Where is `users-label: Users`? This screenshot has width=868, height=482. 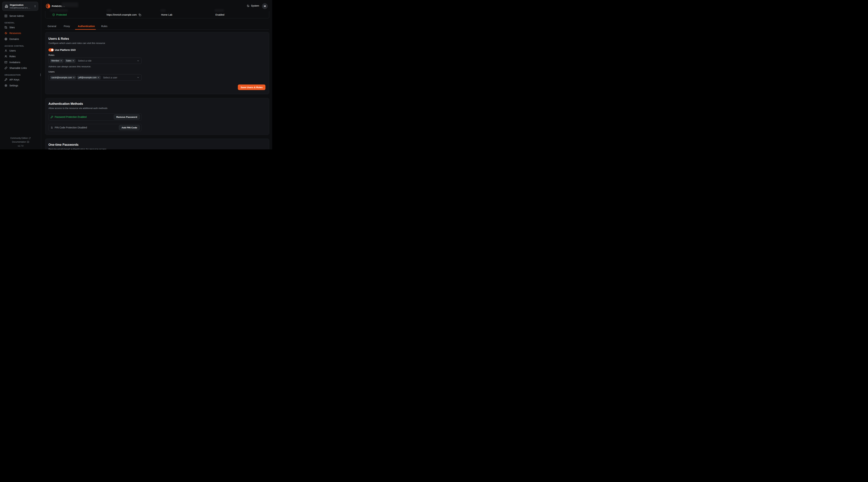 users-label: Users is located at coordinates (52, 72).